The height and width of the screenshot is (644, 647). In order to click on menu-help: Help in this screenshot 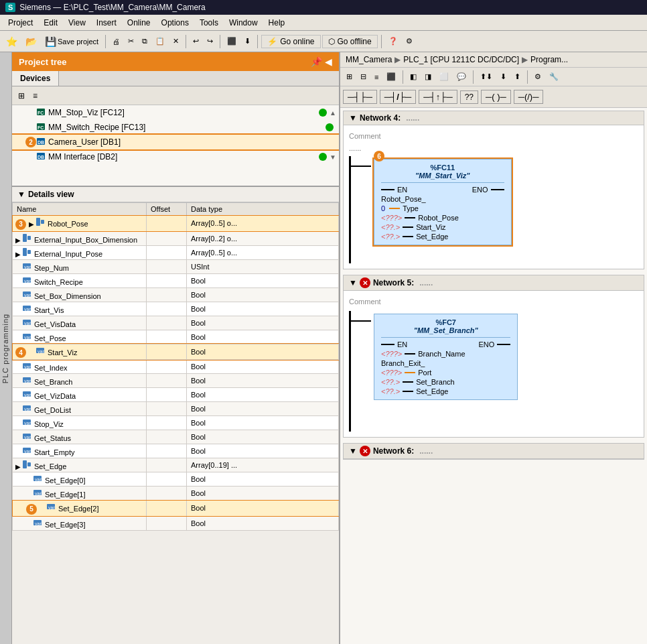, I will do `click(277, 23)`.